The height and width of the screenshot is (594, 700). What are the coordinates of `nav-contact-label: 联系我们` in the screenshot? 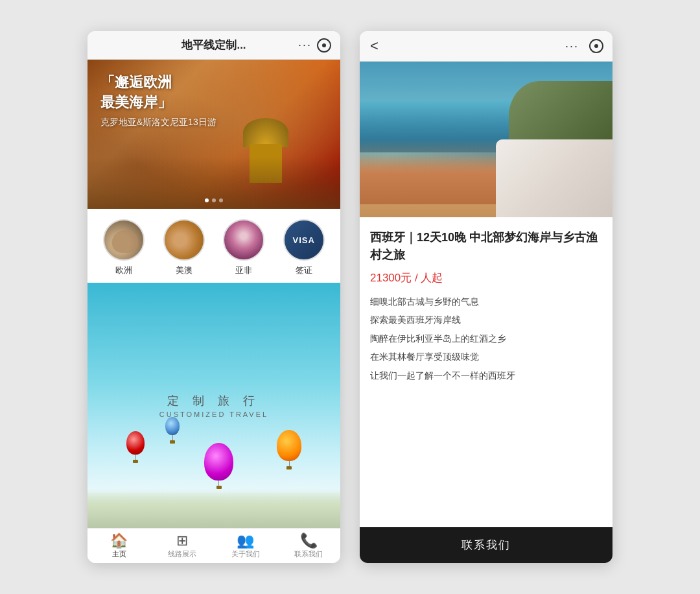 It's located at (309, 554).